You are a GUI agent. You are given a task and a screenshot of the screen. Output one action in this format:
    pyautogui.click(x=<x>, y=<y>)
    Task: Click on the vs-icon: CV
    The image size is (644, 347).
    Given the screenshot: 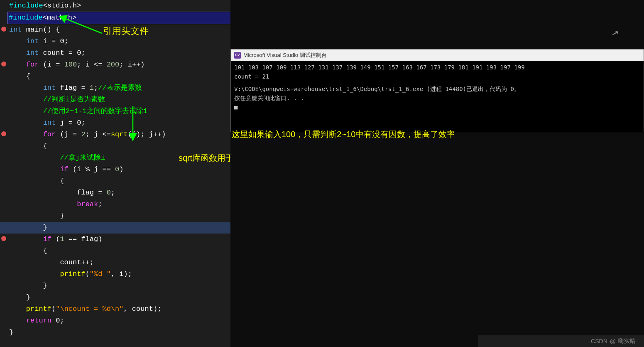 What is the action you would take?
    pyautogui.click(x=238, y=55)
    